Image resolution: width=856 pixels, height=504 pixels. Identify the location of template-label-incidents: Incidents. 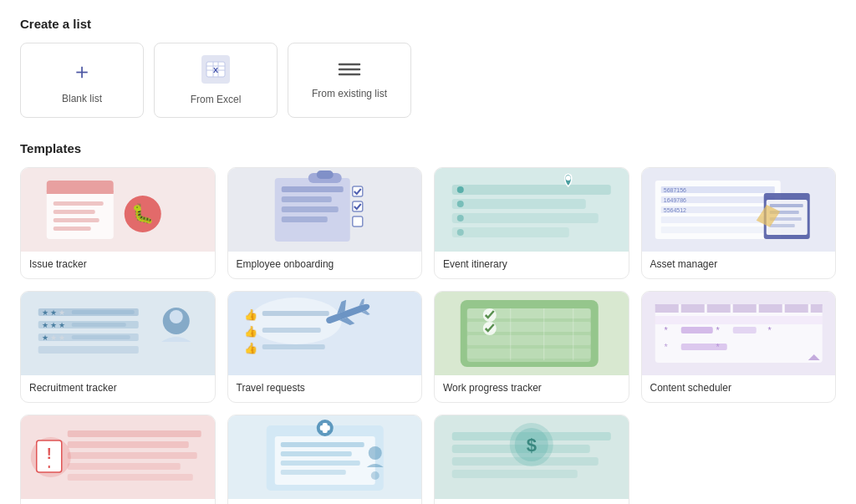
(118, 501).